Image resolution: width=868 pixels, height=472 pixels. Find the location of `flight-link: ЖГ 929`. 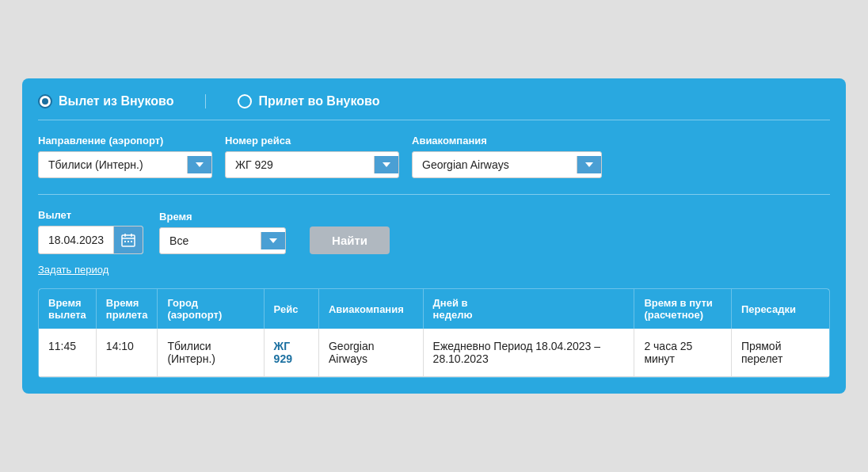

flight-link: ЖГ 929 is located at coordinates (284, 352).